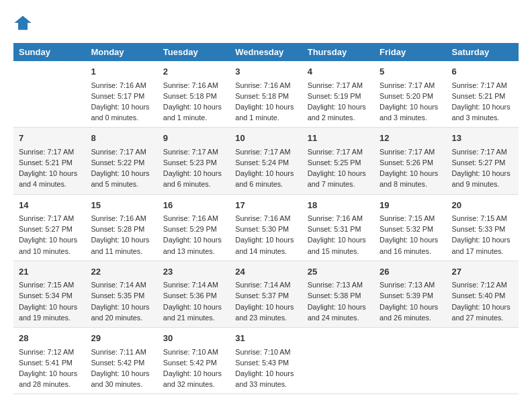 This screenshot has width=532, height=411. I want to click on day-info: Sunrise: 7:17 AMSunset: 5:20 PMDaylight:…, so click(410, 102).